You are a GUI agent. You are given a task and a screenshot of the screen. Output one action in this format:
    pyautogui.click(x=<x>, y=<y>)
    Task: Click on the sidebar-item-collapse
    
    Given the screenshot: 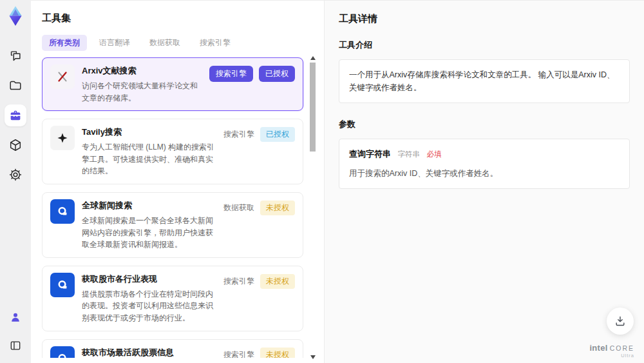 What is the action you would take?
    pyautogui.click(x=15, y=346)
    